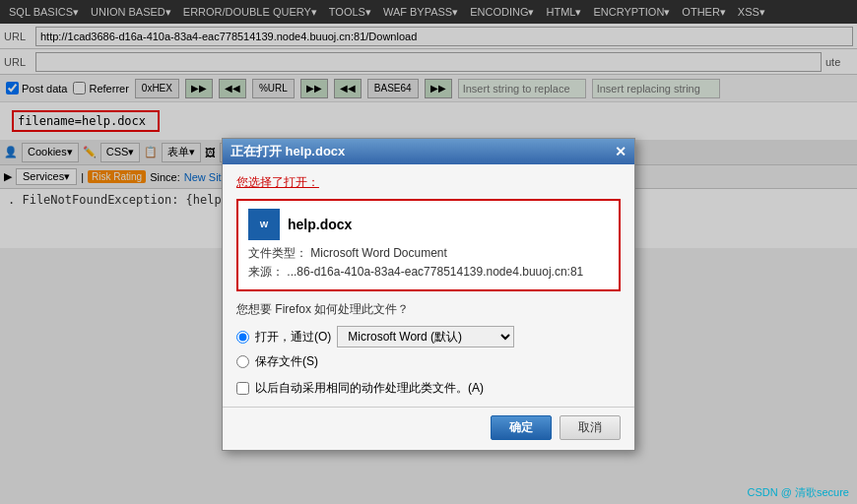  What do you see at coordinates (428, 348) in the screenshot?
I see `radio-group: 打开，通过(O) Microsoft Word (默认) 保存文件(S)` at bounding box center [428, 348].